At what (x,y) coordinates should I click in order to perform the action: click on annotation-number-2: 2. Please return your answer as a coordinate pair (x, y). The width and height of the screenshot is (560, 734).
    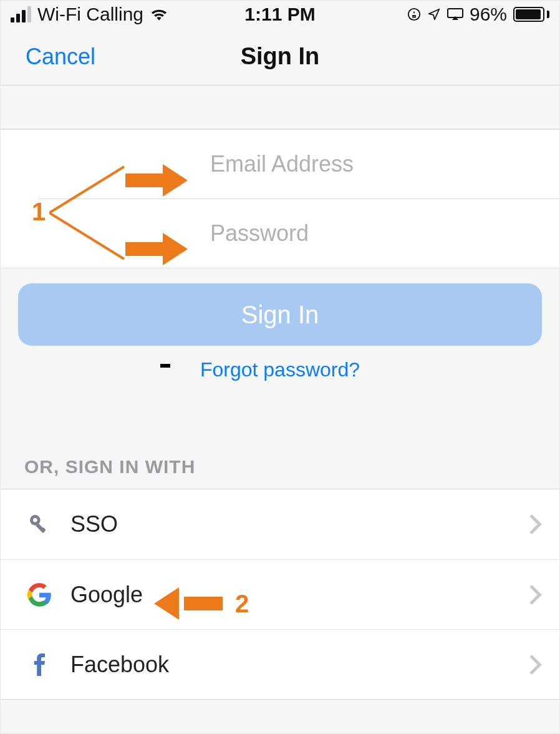
    Looking at the image, I should click on (242, 604).